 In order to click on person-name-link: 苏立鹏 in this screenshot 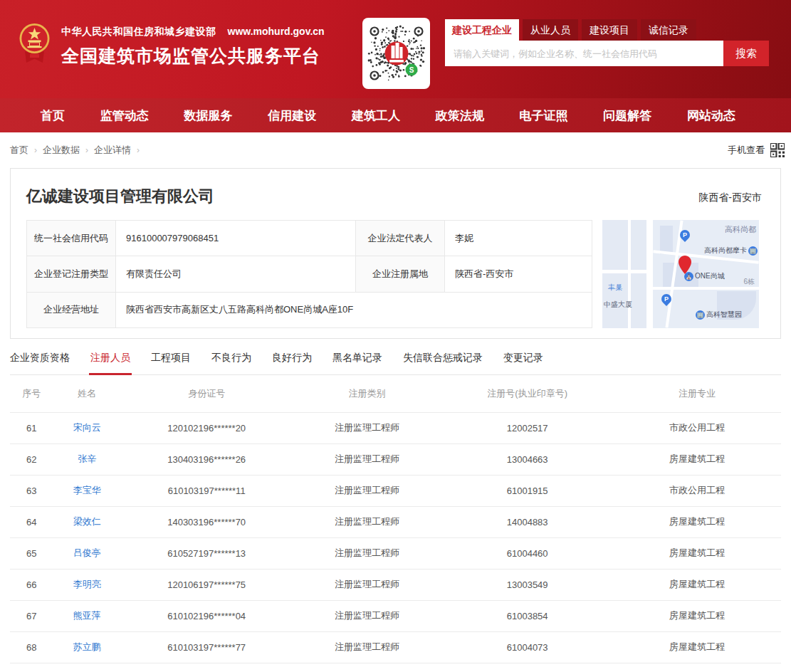, I will do `click(87, 647)`.